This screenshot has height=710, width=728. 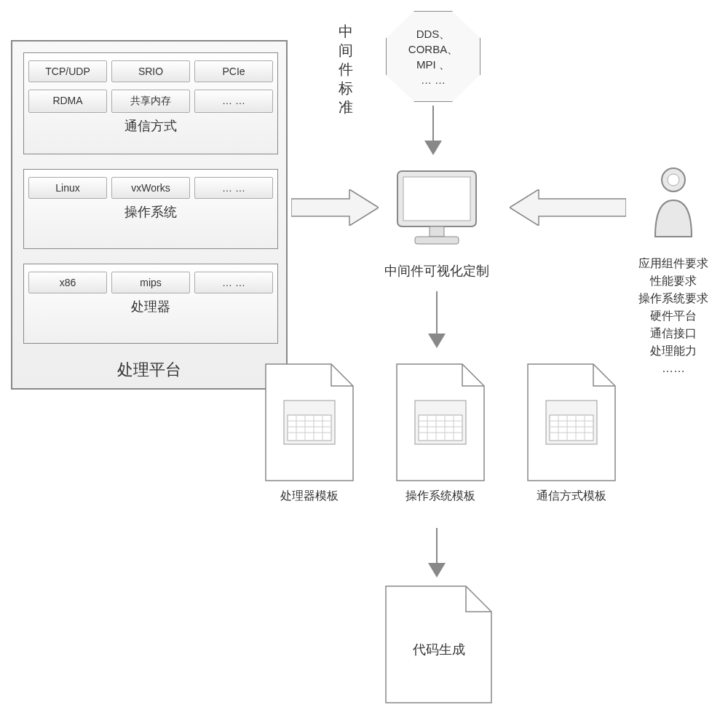 I want to click on tag-pcie: PCIe, so click(x=234, y=71).